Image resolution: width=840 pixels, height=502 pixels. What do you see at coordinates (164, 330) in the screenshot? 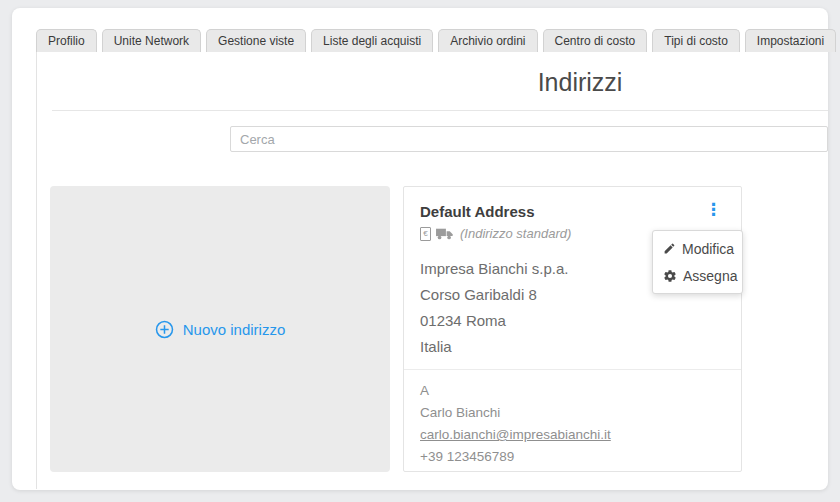
I see `plus-circle-icon` at bounding box center [164, 330].